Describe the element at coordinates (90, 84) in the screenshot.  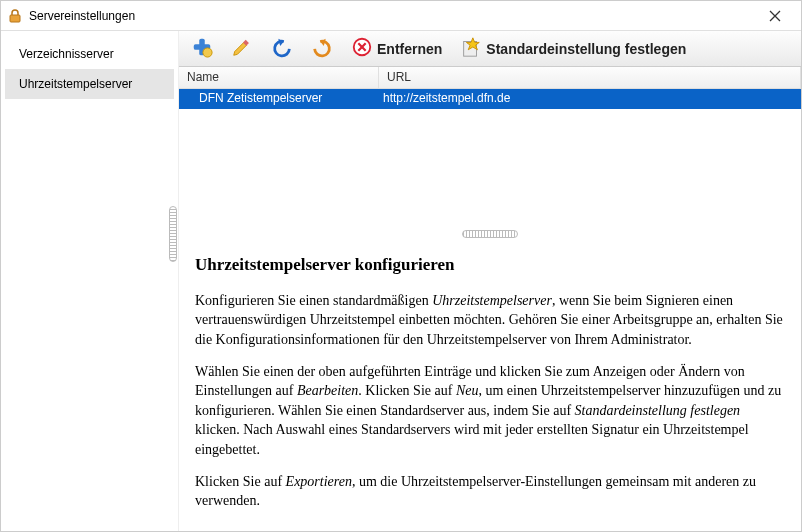
I see `sidebar-item-timestamp-server: Uhrzeitstempelserver` at that location.